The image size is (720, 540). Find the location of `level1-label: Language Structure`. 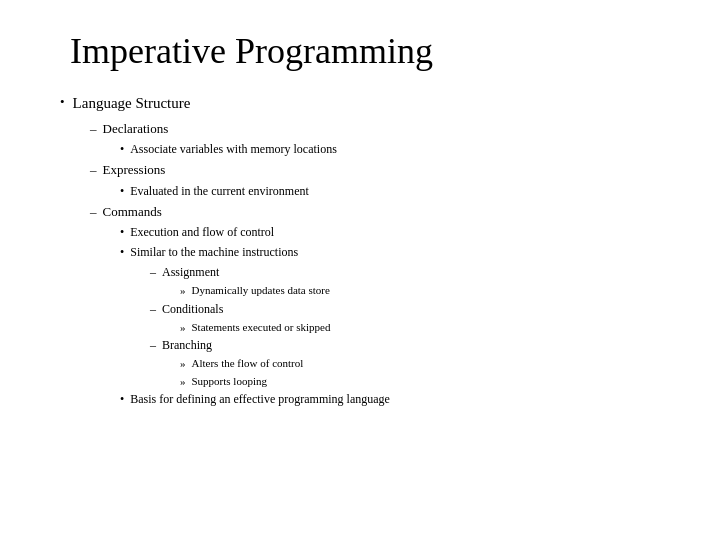

level1-label: Language Structure is located at coordinates (132, 104).